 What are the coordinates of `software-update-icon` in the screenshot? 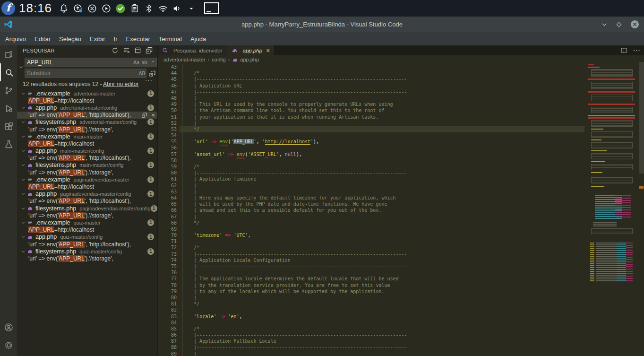 It's located at (78, 9).